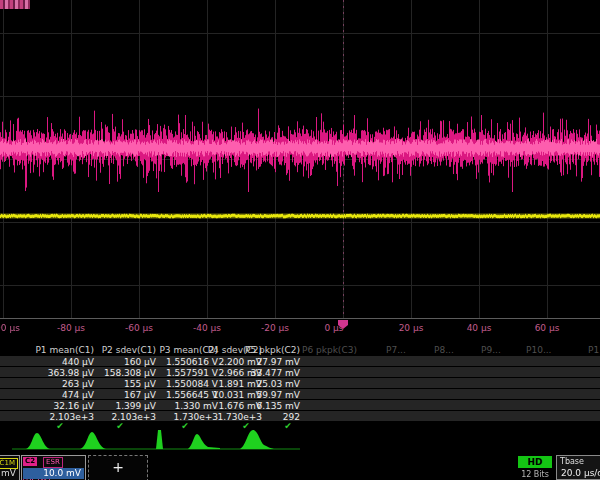  I want to click on measure-header-p6: P6 pkpk(C3), so click(337, 350).